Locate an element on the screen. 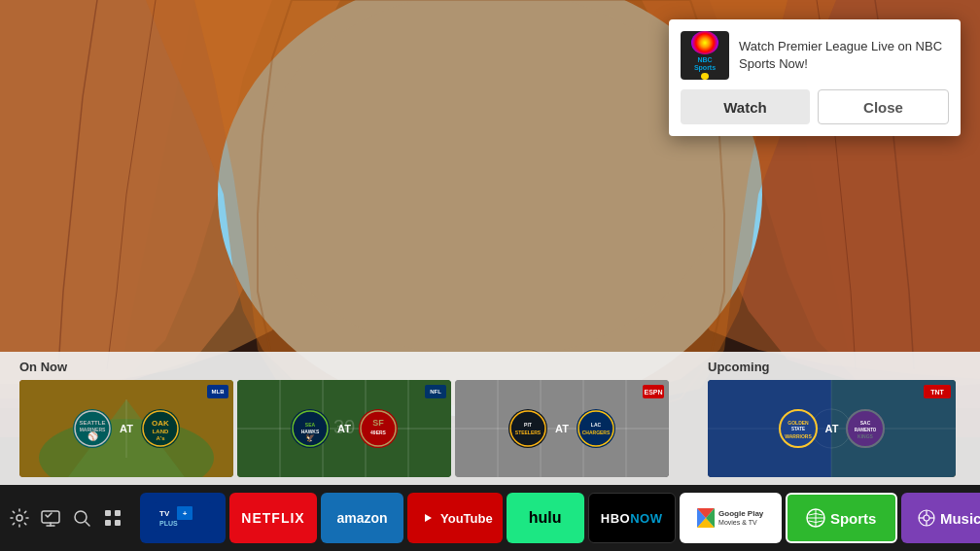 This screenshot has height=551, width=980. svg-text: LAND is located at coordinates (161, 431).